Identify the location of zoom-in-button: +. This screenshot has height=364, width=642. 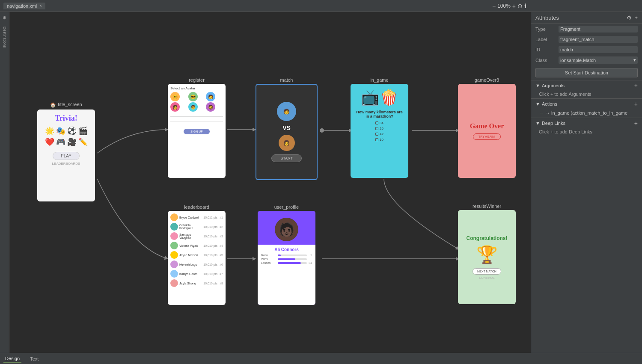
(514, 6).